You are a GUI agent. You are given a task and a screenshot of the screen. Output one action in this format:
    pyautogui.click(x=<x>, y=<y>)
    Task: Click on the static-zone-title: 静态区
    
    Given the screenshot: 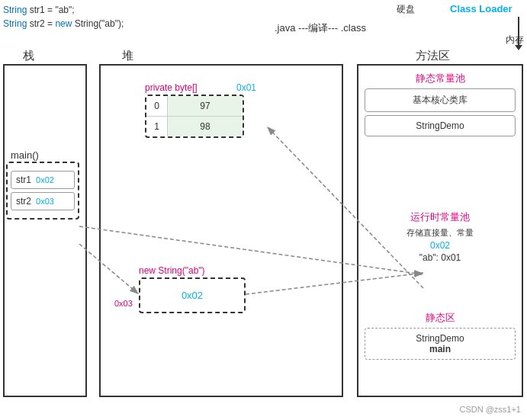 What is the action you would take?
    pyautogui.click(x=440, y=318)
    